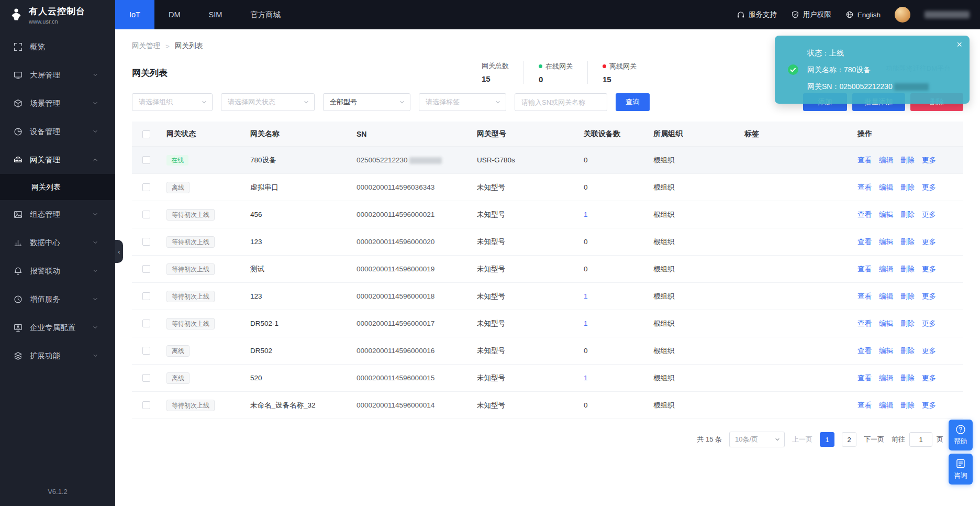 The image size is (980, 506). I want to click on sidebar-item-gateway: 网关管理, so click(58, 160).